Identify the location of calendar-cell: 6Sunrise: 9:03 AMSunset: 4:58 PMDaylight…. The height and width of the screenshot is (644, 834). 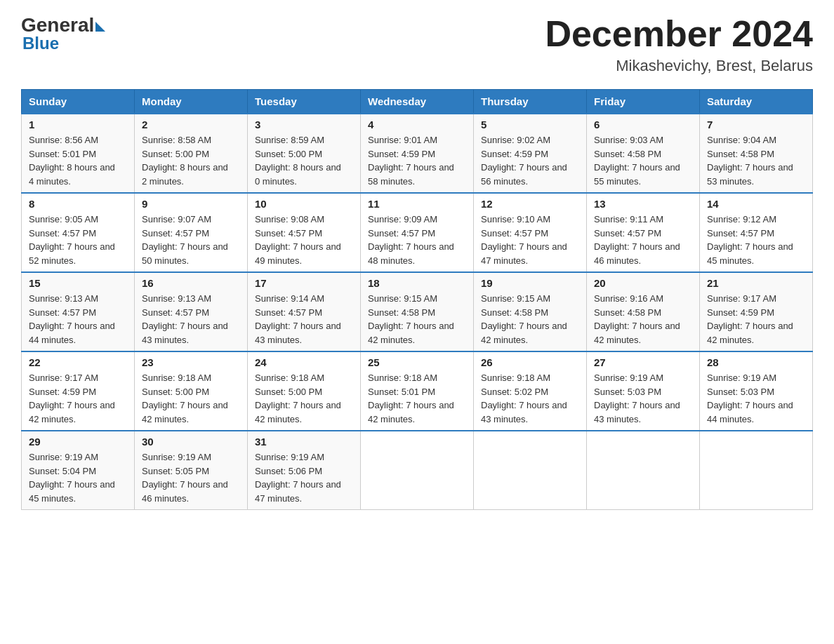
(643, 153).